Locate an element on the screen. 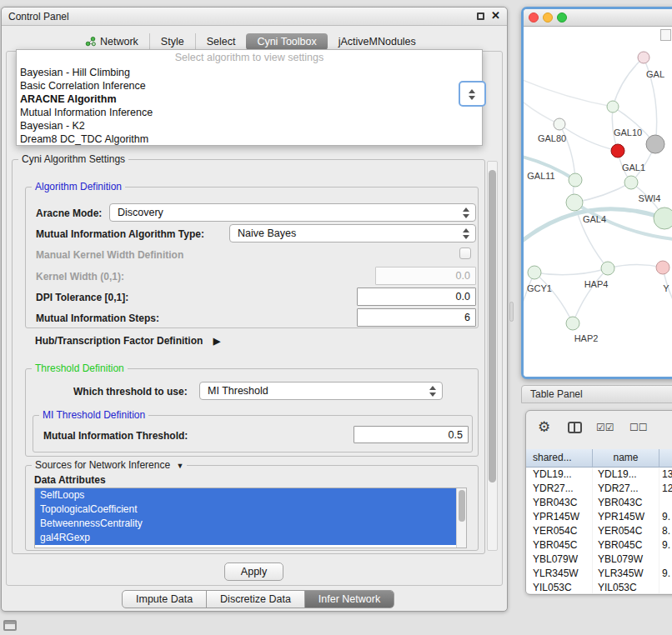  tab-discretize-data: Discretize Data is located at coordinates (255, 599).